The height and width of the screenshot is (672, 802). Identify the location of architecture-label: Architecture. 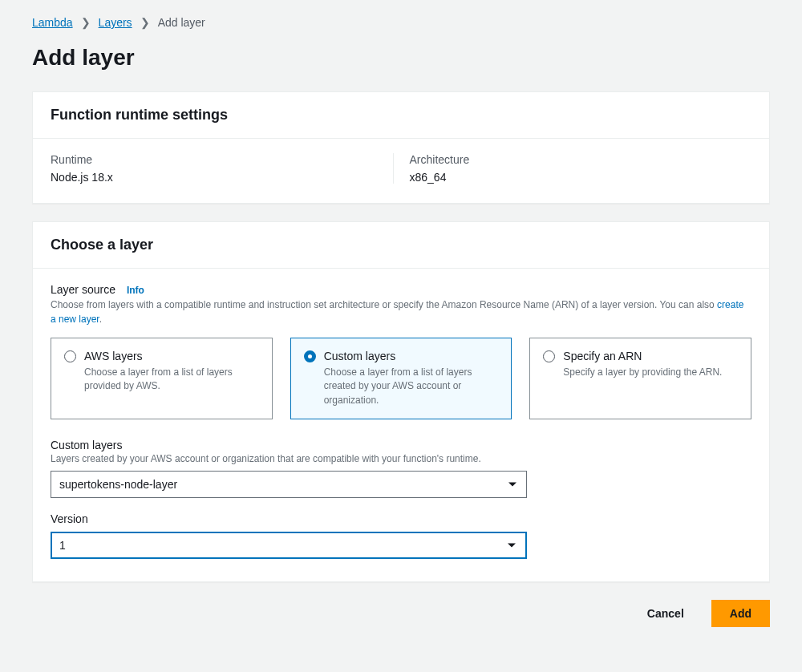
(573, 160).